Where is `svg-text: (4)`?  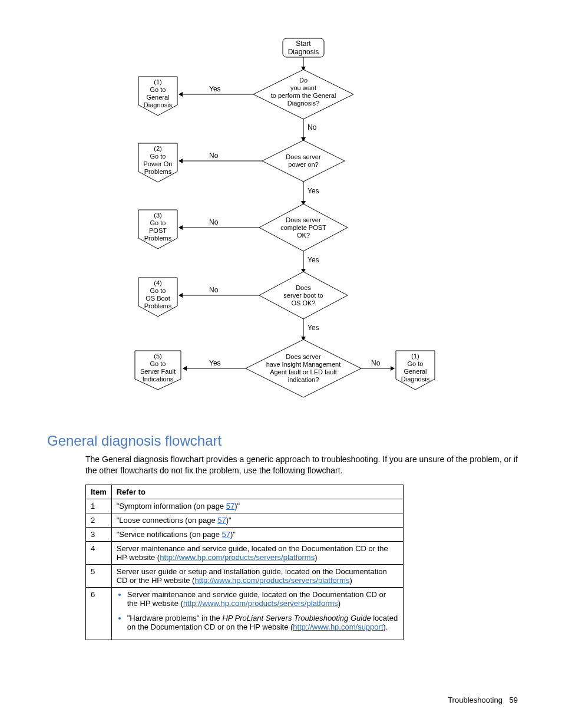
svg-text: (4) is located at coordinates (158, 283).